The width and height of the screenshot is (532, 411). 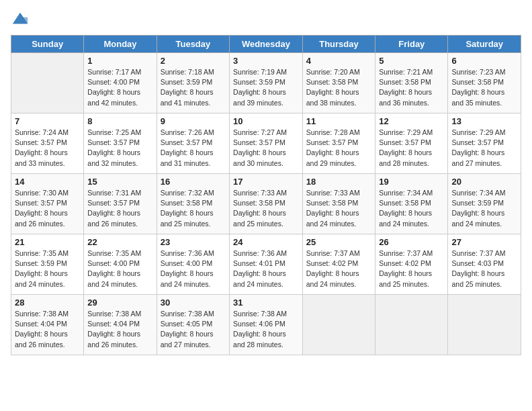 What do you see at coordinates (21, 20) in the screenshot?
I see `logo` at bounding box center [21, 20].